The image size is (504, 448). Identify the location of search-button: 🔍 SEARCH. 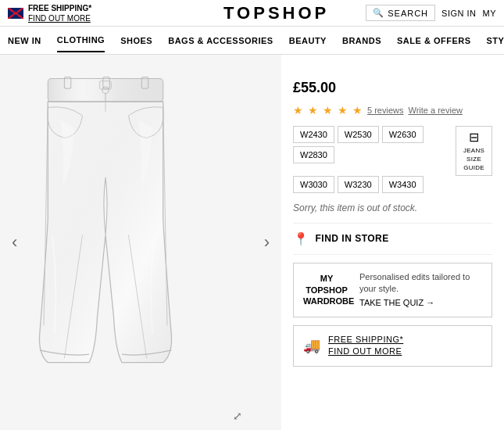
(400, 13).